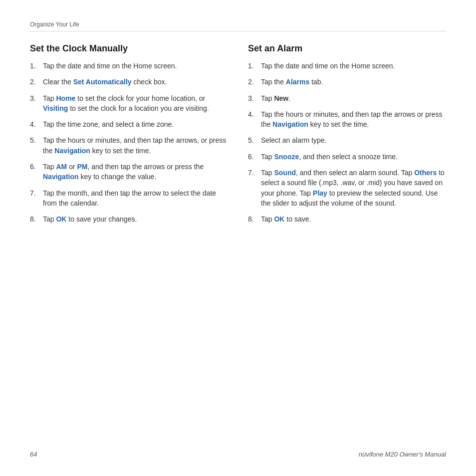 The image size is (476, 476). I want to click on list-item: 2.Tap the Alarms tab., so click(347, 82).